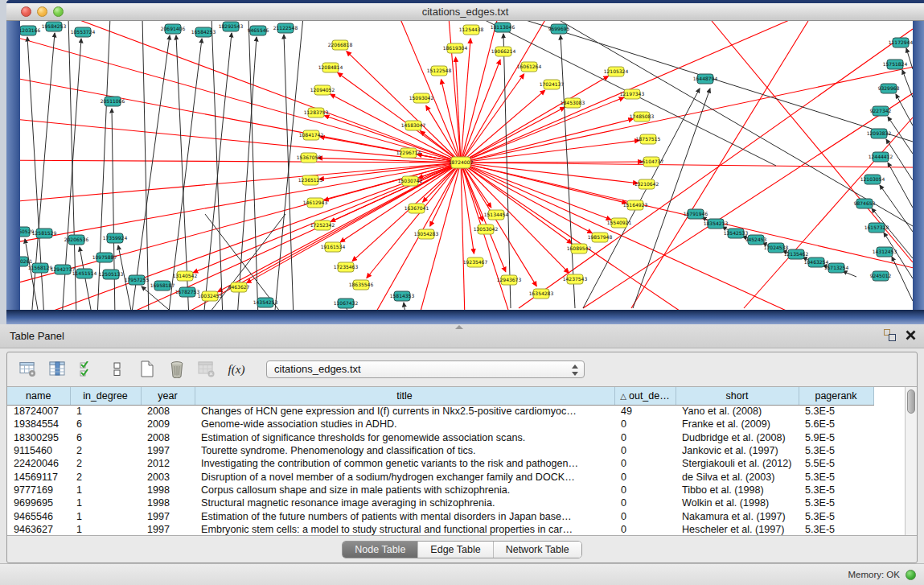 This screenshot has height=585, width=924. I want to click on table-cell: 22420046, so click(39, 463).